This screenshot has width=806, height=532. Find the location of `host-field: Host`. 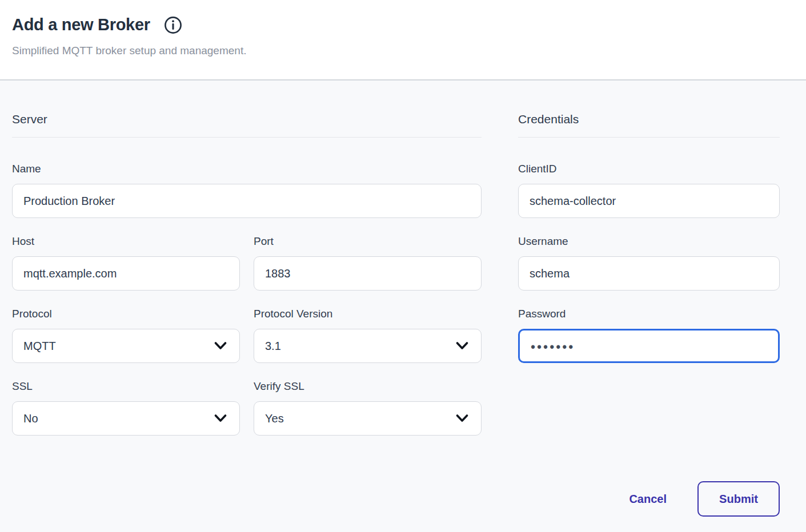

host-field: Host is located at coordinates (126, 263).